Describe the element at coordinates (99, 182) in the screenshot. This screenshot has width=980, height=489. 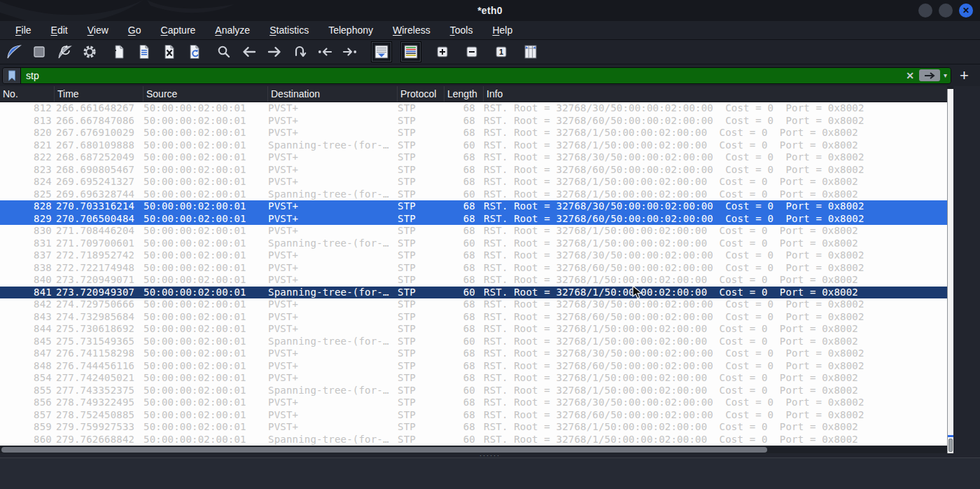
I see `cell-time: 269.695241327` at that location.